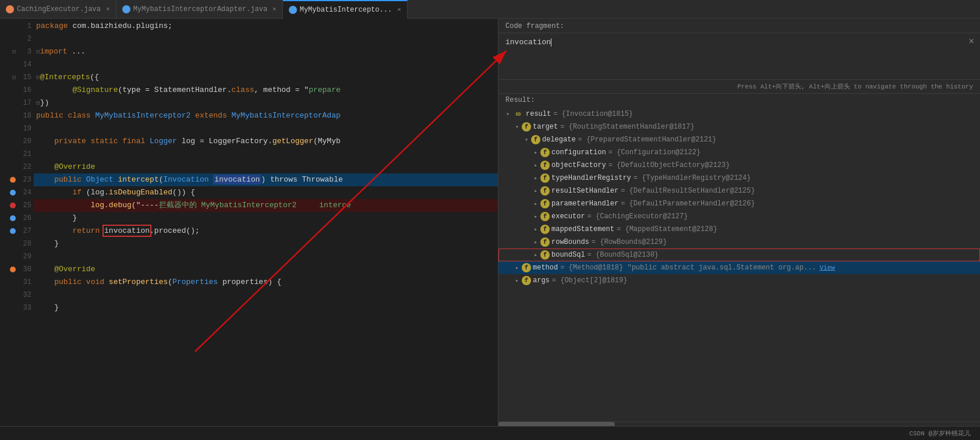 The height and width of the screenshot is (440, 980). What do you see at coordinates (517, 268) in the screenshot?
I see `tree-arrow-method` at bounding box center [517, 268].